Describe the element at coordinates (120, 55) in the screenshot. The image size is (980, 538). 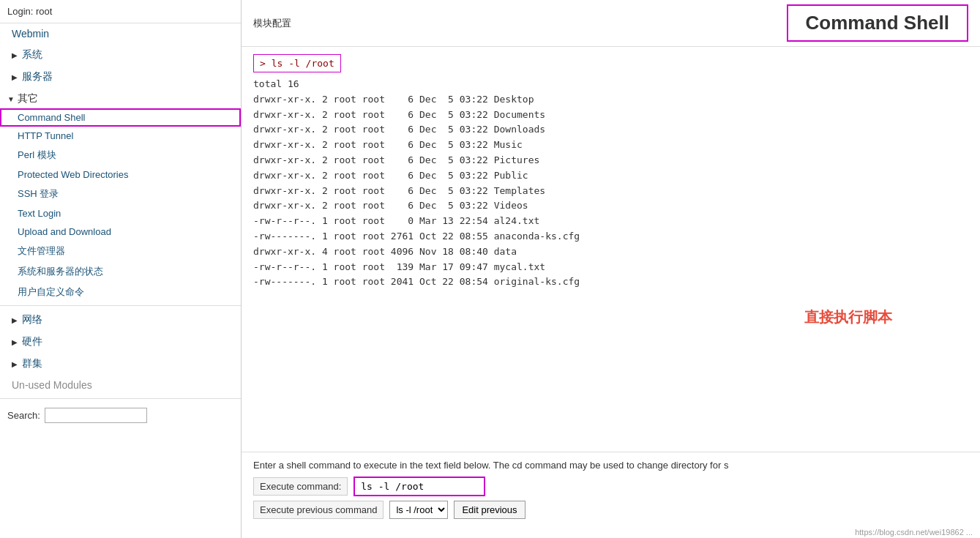
I see `sidebar-item-system: ▶ 系统` at that location.